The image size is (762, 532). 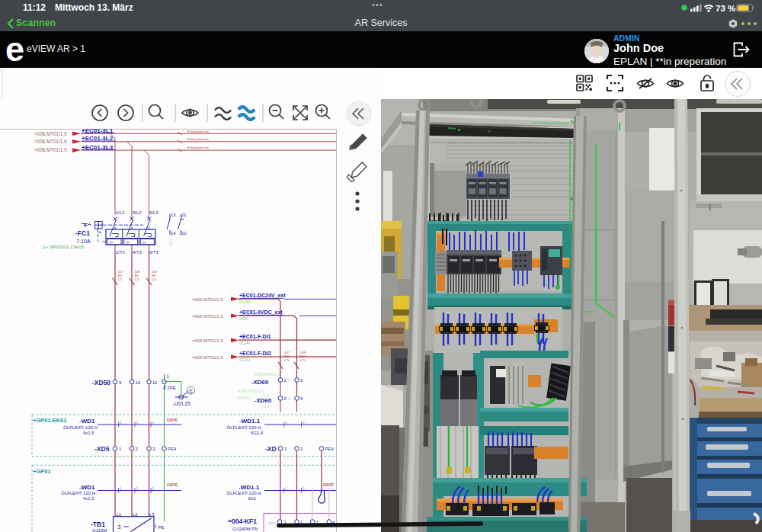 What do you see at coordinates (262, 296) in the screenshot?
I see `svg-text: +EC01-DC24V_ext` at bounding box center [262, 296].